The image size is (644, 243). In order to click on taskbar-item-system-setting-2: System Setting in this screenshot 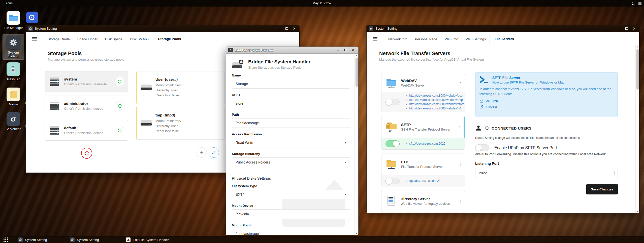, I will do `click(84, 240)`.